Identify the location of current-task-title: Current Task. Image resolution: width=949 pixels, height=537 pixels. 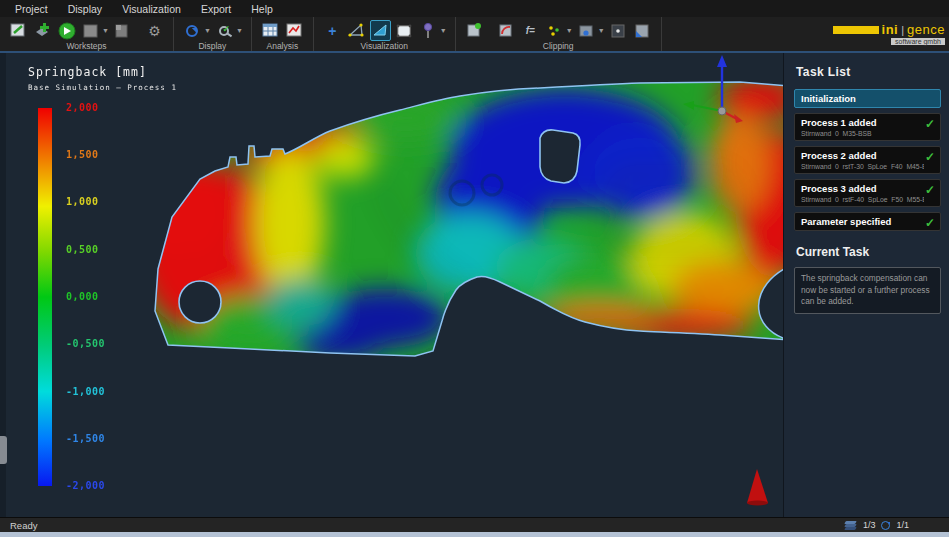
(868, 252).